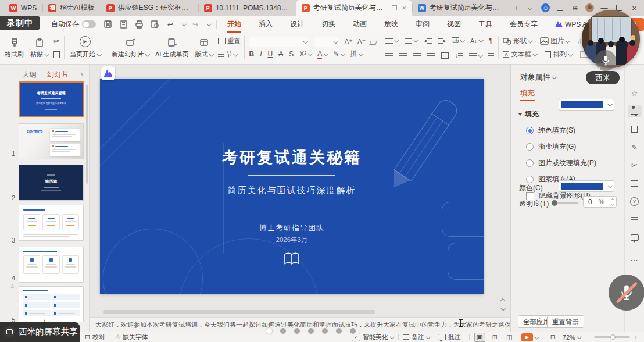 The height and width of the screenshot is (342, 644). Describe the element at coordinates (527, 337) in the screenshot. I see `slideshow-play-button: ▶` at that location.